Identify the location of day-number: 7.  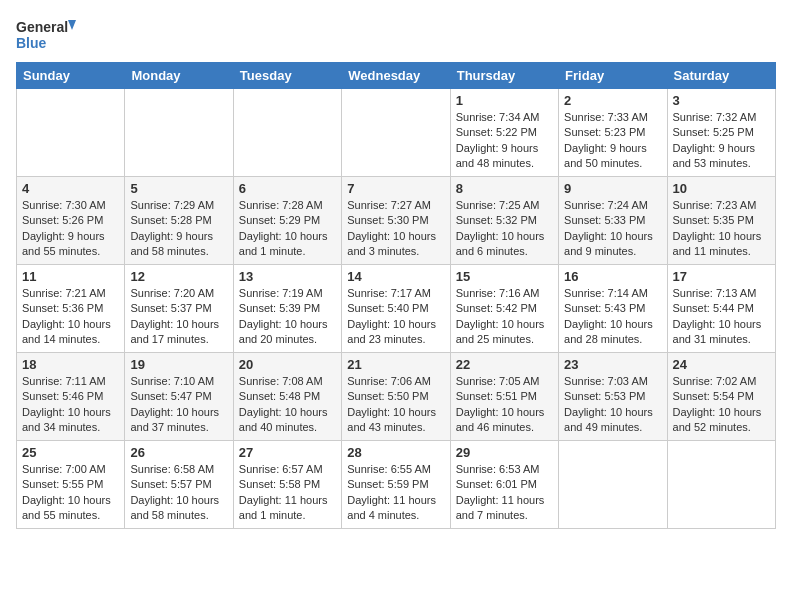
(396, 188).